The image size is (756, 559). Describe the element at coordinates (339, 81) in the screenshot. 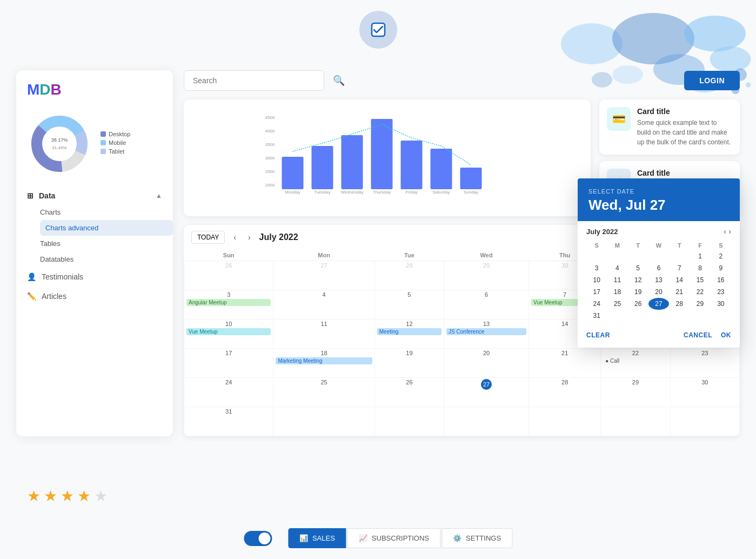

I see `search-button: 🔍` at that location.